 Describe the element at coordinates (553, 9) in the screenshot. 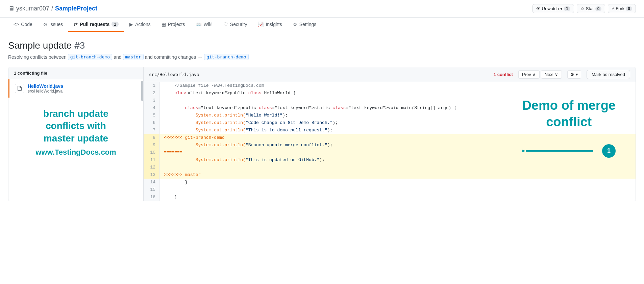

I see `unwatch-button: 👁 Unwatch ▾ 1` at that location.